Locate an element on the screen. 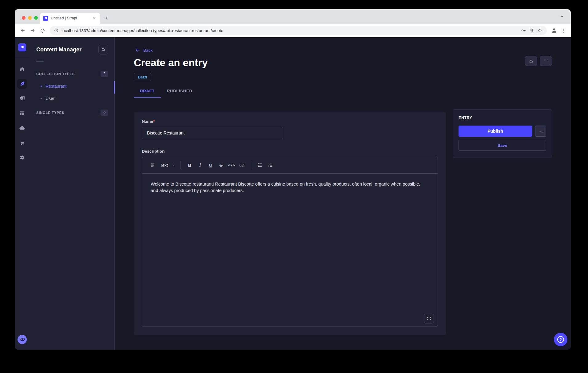  tab-published: PUBLISHED is located at coordinates (180, 92).